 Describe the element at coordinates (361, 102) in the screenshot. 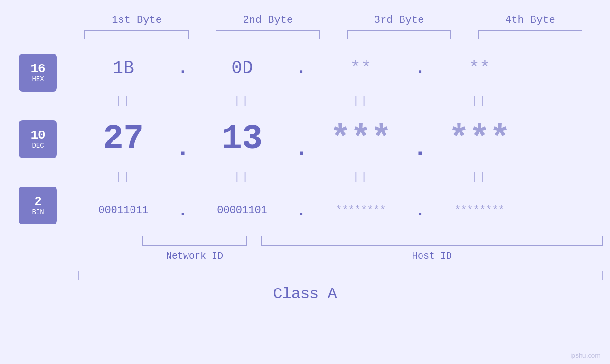

I see `eq-1-3: ||` at that location.